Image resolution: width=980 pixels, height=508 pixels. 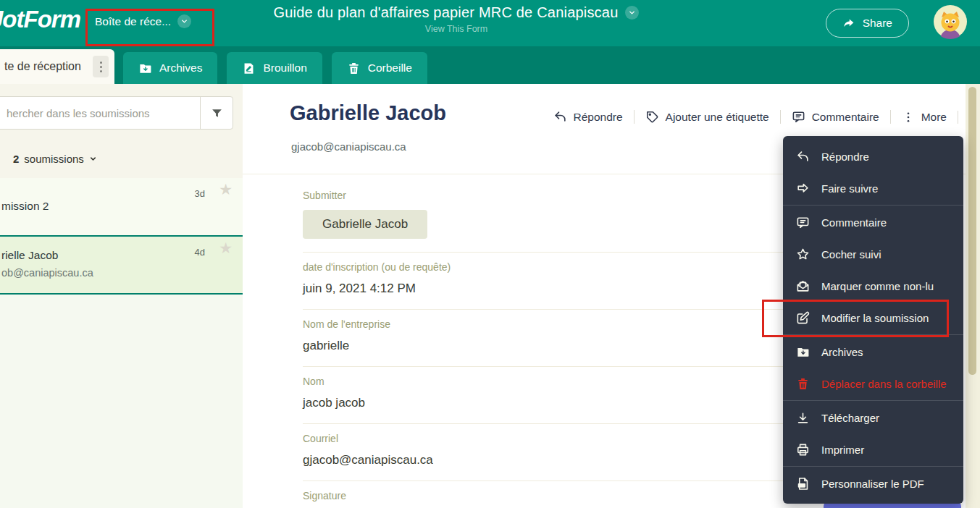 What do you see at coordinates (122, 265) in the screenshot?
I see `submission-list-item: 4d ★ rielle Jacob ob@caniapiscau.ca` at bounding box center [122, 265].